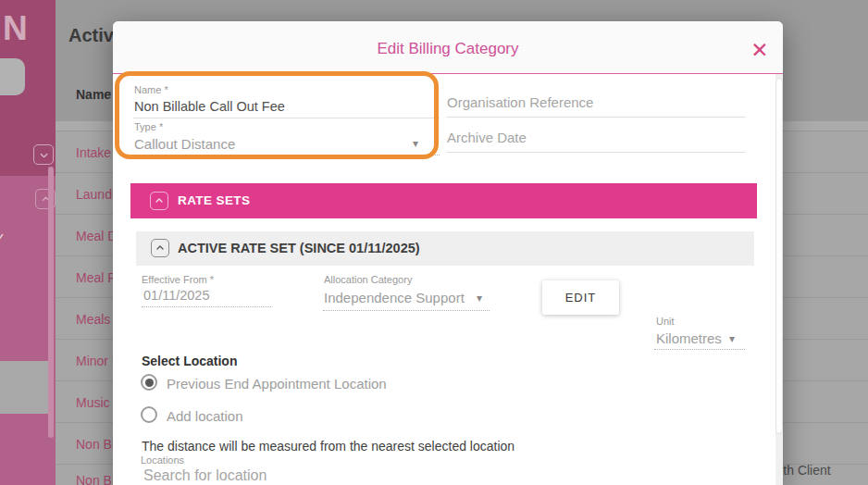 The image size is (868, 485). I want to click on name-column-header: Name, so click(93, 94).